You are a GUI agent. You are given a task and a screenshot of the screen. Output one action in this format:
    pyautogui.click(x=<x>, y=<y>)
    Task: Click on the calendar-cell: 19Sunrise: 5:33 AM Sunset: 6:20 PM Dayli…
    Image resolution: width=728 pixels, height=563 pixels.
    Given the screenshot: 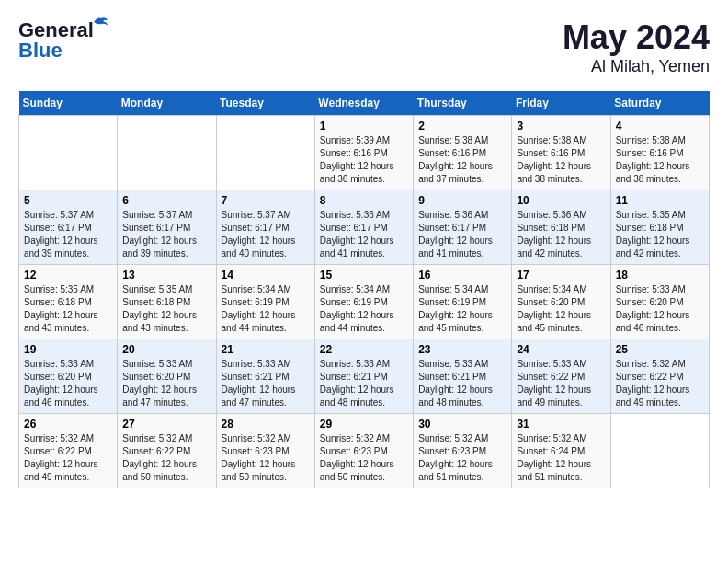 What is the action you would take?
    pyautogui.click(x=68, y=377)
    